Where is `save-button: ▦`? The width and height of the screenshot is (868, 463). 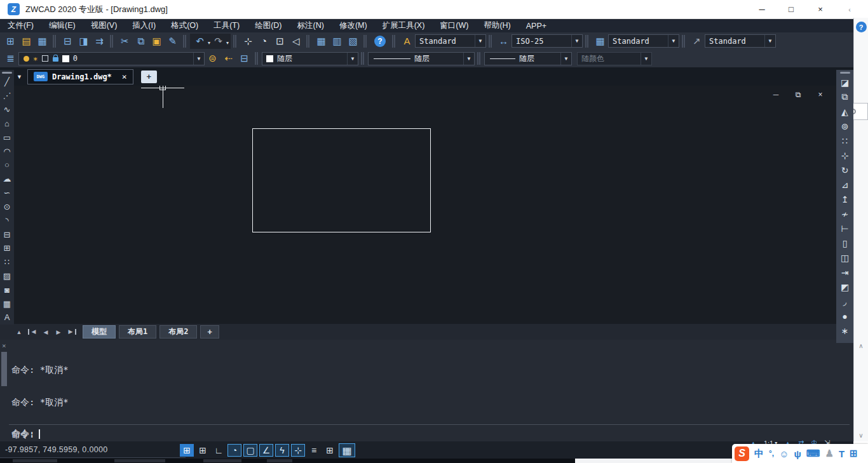
save-button: ▦ is located at coordinates (42, 41).